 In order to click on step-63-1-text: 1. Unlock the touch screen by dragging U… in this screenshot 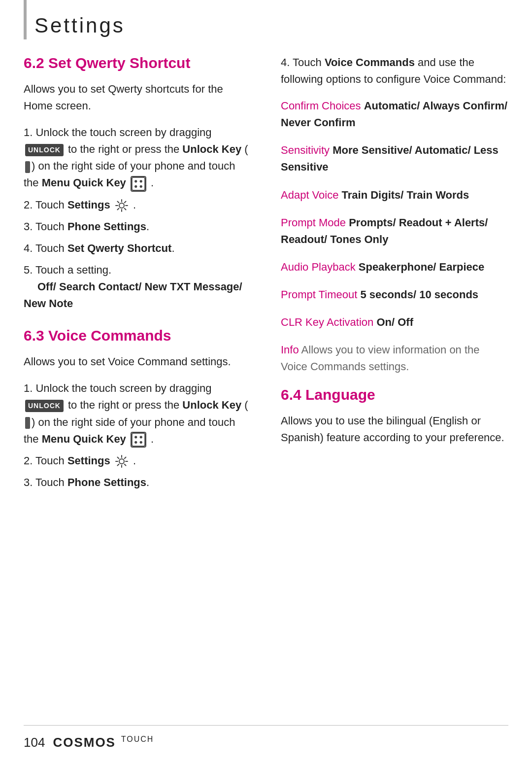, I will do `click(136, 413)`.